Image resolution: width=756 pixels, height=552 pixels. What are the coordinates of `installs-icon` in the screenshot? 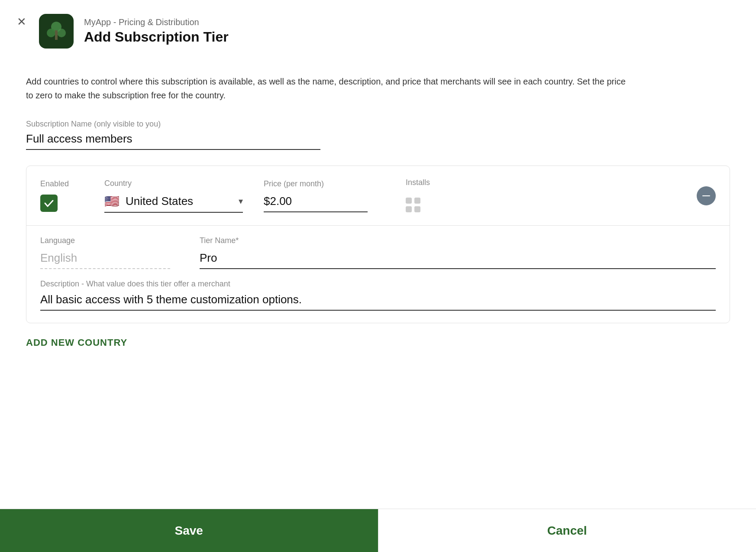 It's located at (414, 205).